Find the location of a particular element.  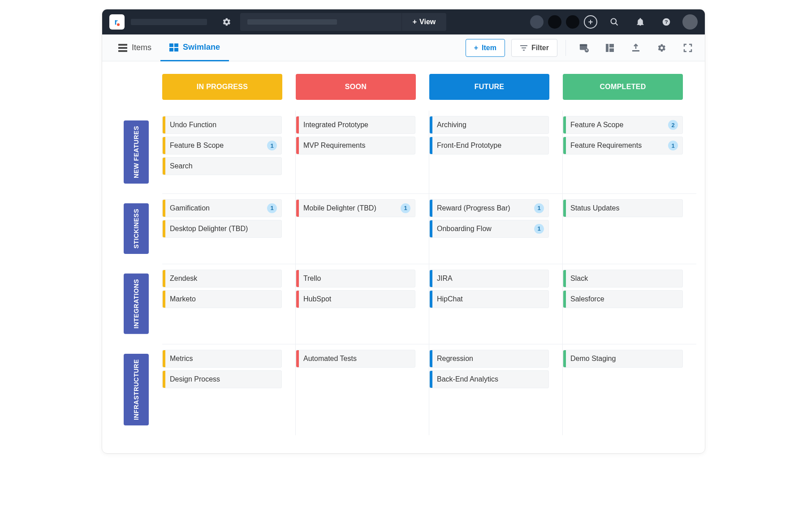

workspace-name-placeholder is located at coordinates (169, 22).